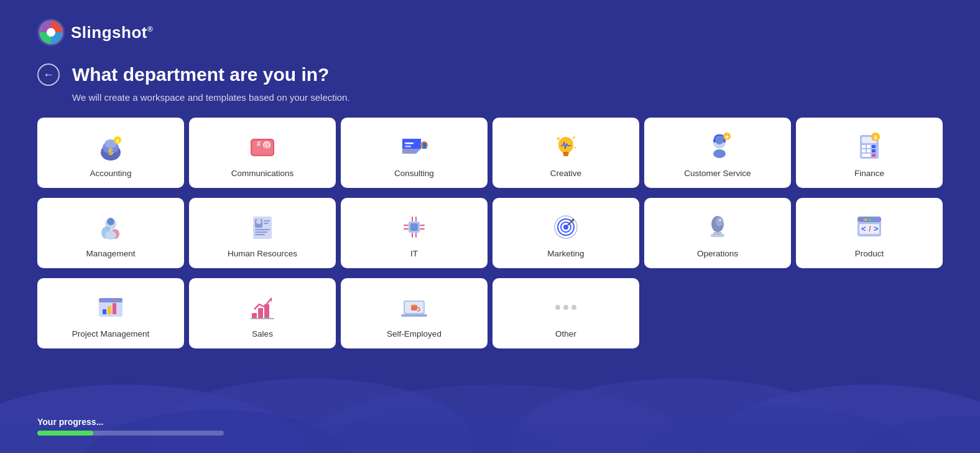 This screenshot has height=453, width=980. Describe the element at coordinates (414, 227) in the screenshot. I see `it-icon` at that location.